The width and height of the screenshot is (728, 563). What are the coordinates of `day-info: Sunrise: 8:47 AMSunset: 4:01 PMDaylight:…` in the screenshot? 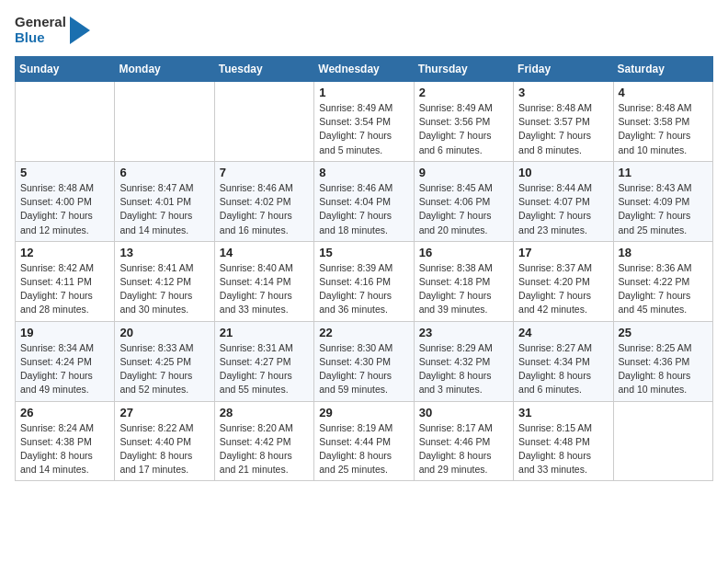 It's located at (164, 210).